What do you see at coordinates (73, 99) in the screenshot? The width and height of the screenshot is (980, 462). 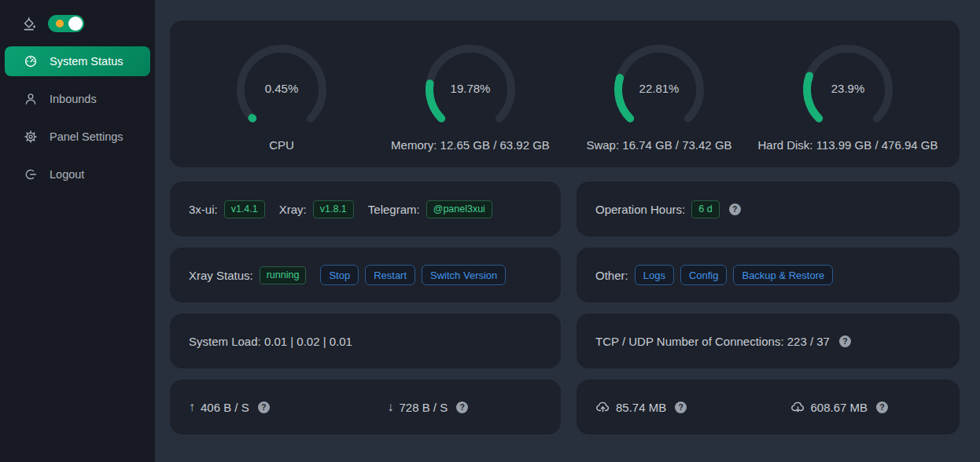 I see `sidebar-item-label: Inbounds` at bounding box center [73, 99].